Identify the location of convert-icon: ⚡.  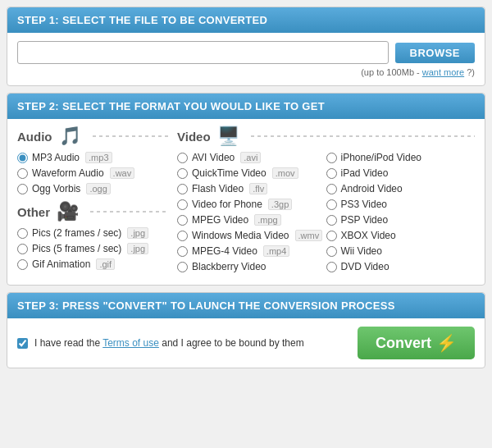
(446, 343).